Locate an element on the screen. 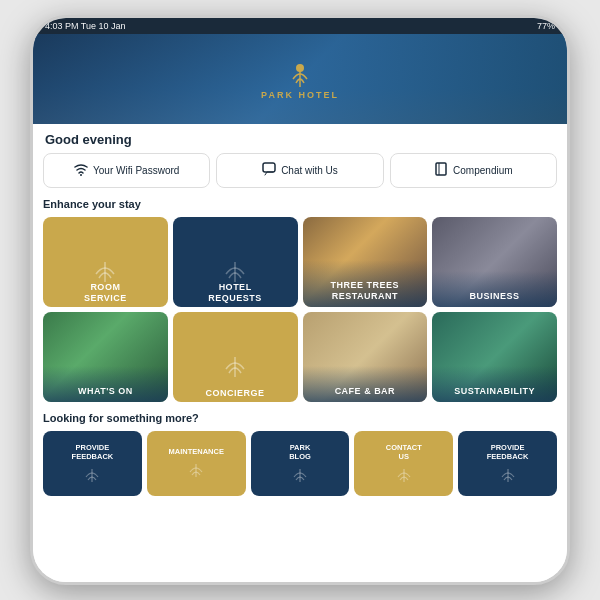 This screenshot has width=600, height=600. concierge-label: CONCIERGE is located at coordinates (236, 392).